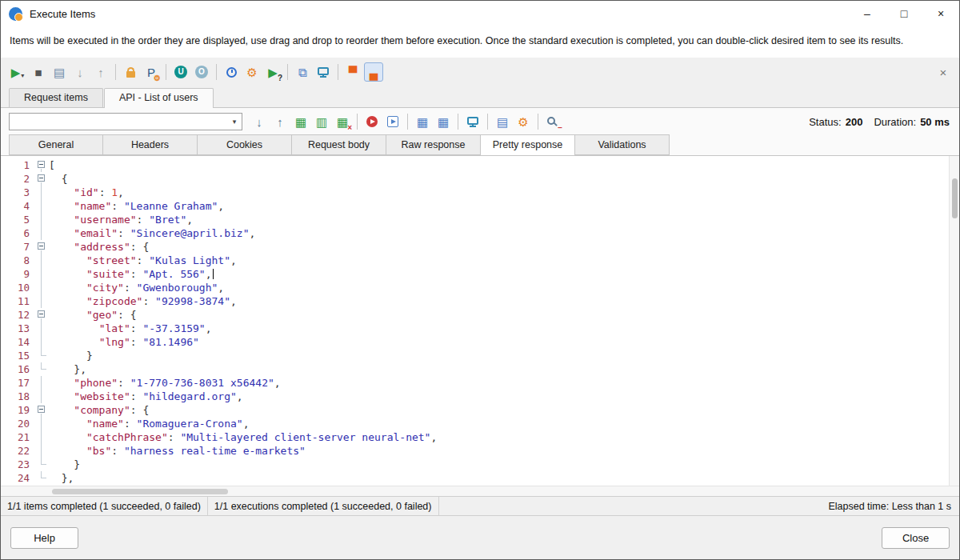 The height and width of the screenshot is (560, 960). What do you see at coordinates (475, 246) in the screenshot?
I see `code-line: 7 "address": {` at bounding box center [475, 246].